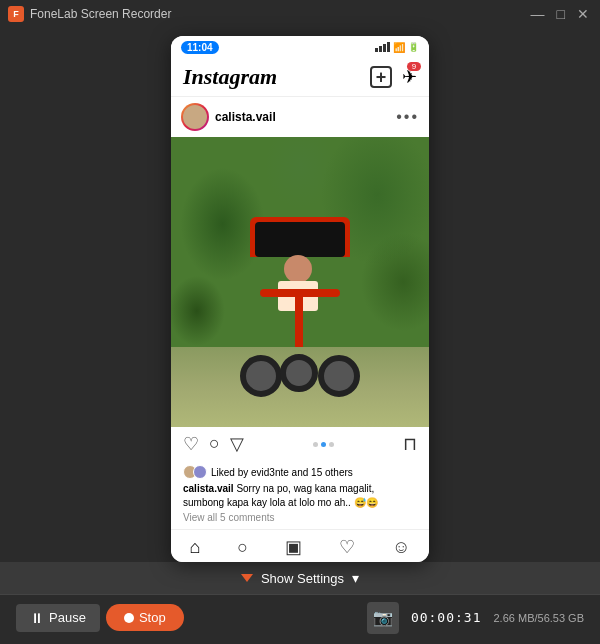 Image resolution: width=600 pixels, height=644 pixels. What do you see at coordinates (383, 618) in the screenshot?
I see `screenshot-button: 📷` at bounding box center [383, 618].